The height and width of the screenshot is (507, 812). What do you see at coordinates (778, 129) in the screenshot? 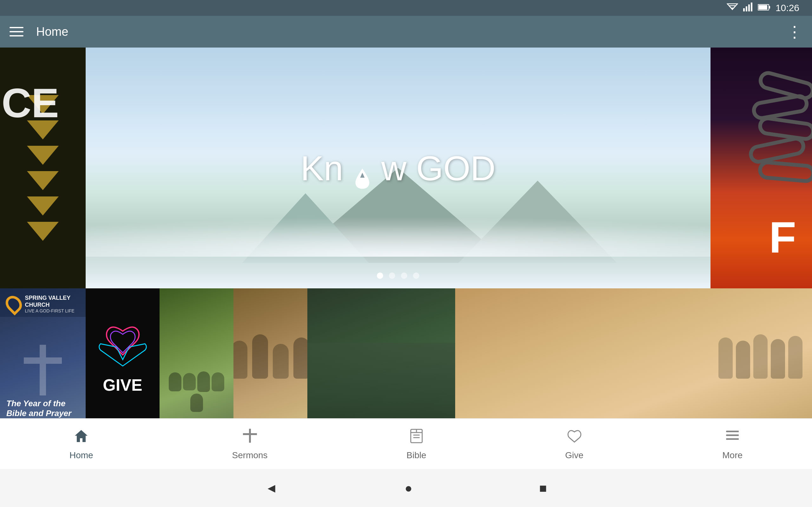
I see `chain-decoration` at bounding box center [778, 129].